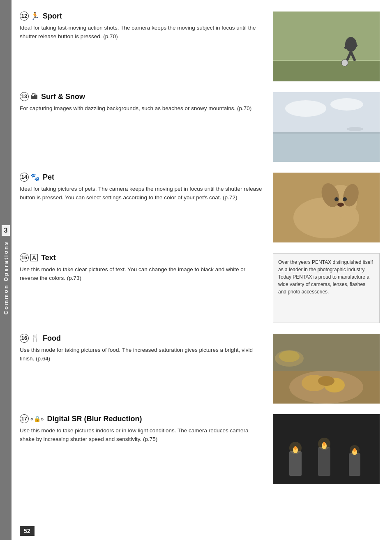  I want to click on section-pet-image, so click(326, 208).